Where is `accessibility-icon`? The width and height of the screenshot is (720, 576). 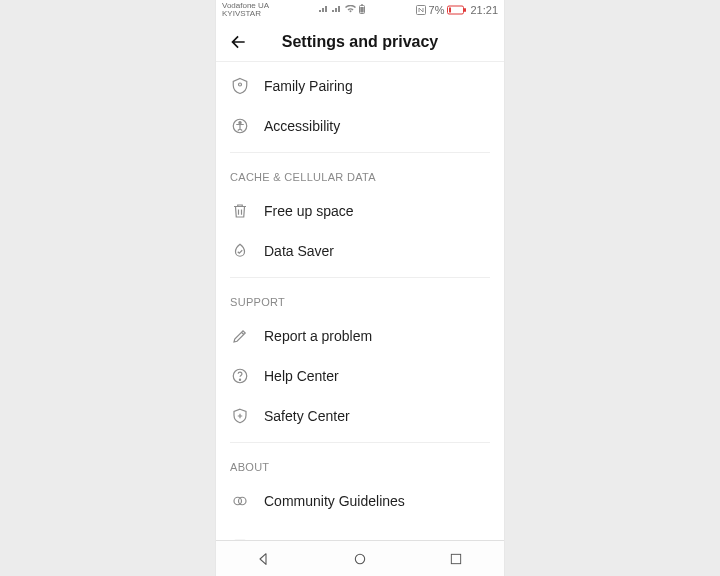 accessibility-icon is located at coordinates (240, 126).